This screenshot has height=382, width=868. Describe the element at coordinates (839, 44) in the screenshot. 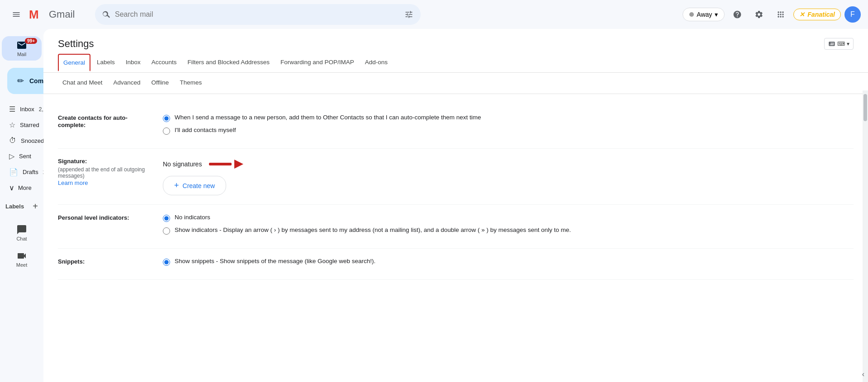

I see `keyboard-shortcut-button: ⌨ ▾` at that location.